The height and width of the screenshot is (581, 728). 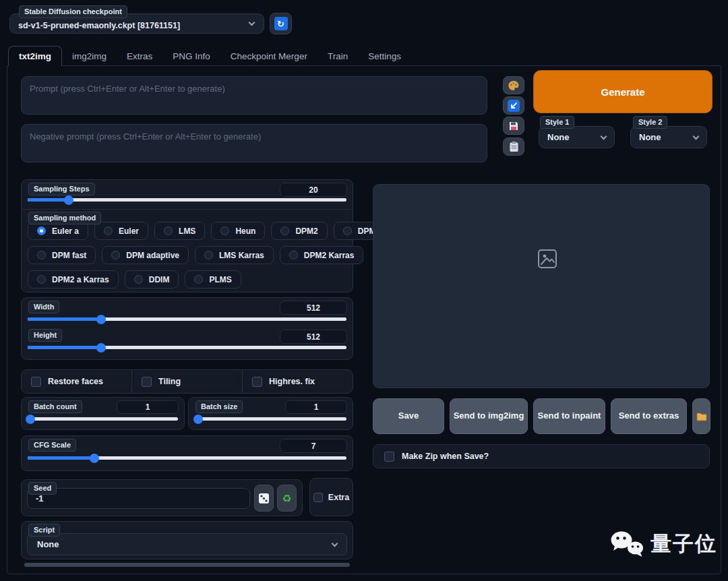 What do you see at coordinates (271, 414) in the screenshot?
I see `batch-size-panel: Batch size 1` at bounding box center [271, 414].